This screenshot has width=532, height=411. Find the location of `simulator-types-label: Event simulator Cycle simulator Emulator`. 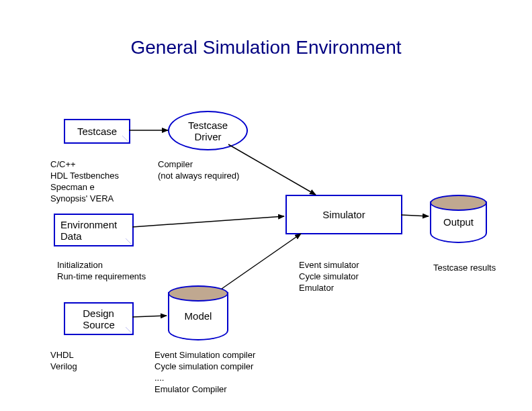

simulator-types-label: Event simulator Cycle simulator Emulator is located at coordinates (329, 277).